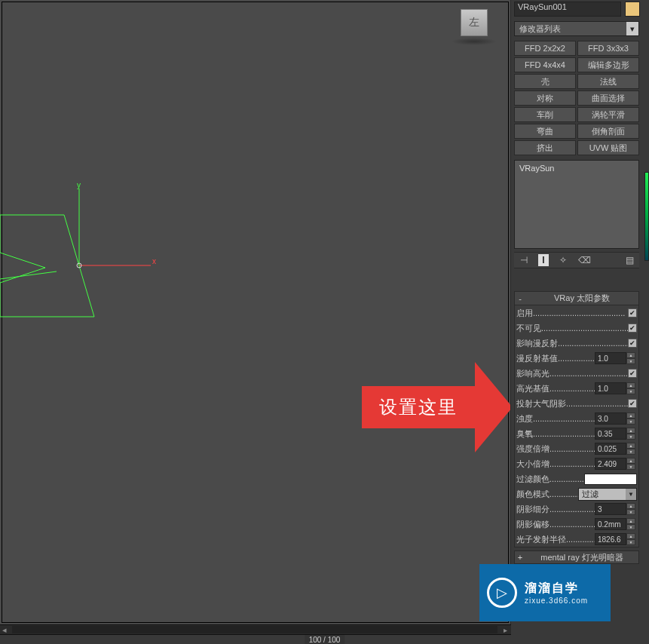  I want to click on param-color-field, so click(611, 480).